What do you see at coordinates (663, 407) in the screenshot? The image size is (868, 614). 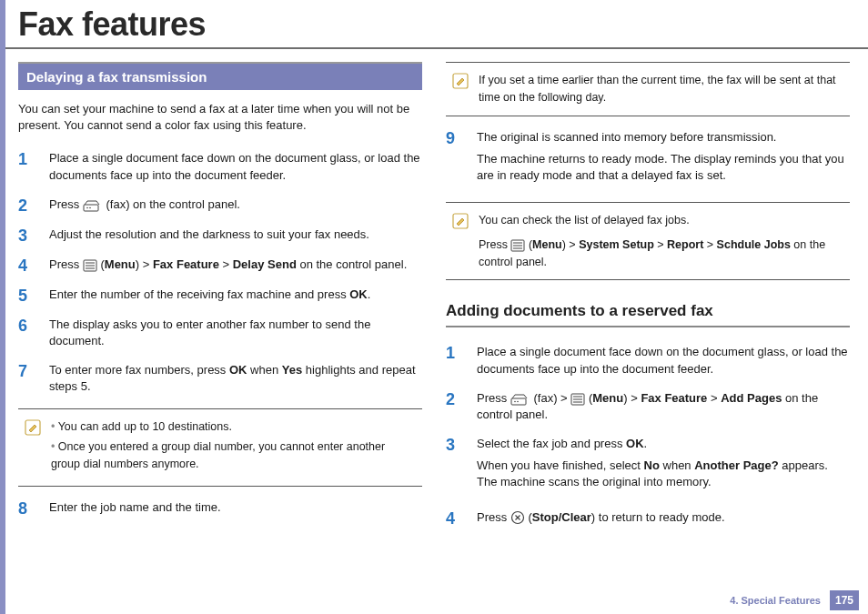 I see `step-text: Press (fax) > (Menu) > Fax Feature > Add…` at bounding box center [663, 407].